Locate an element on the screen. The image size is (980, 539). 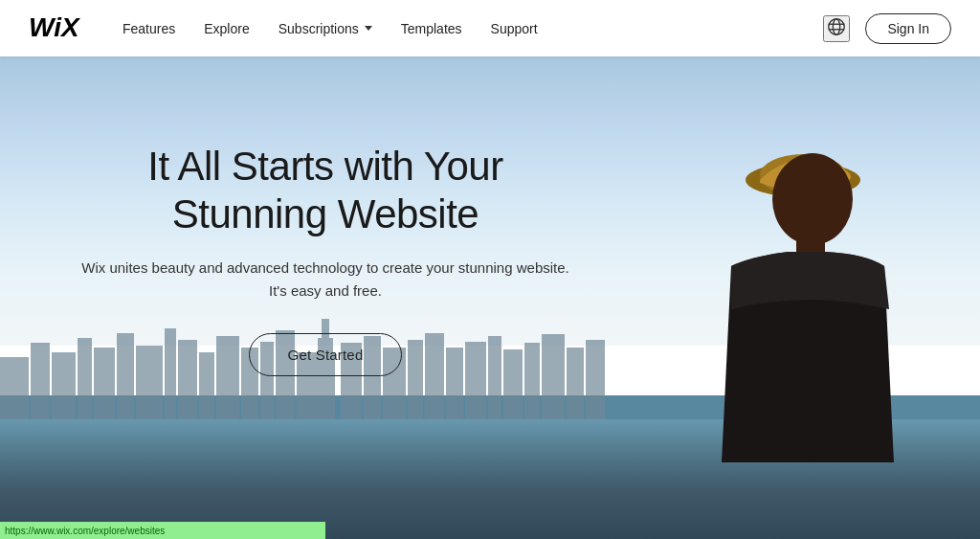
get-started-button: Get Started is located at coordinates (325, 354).